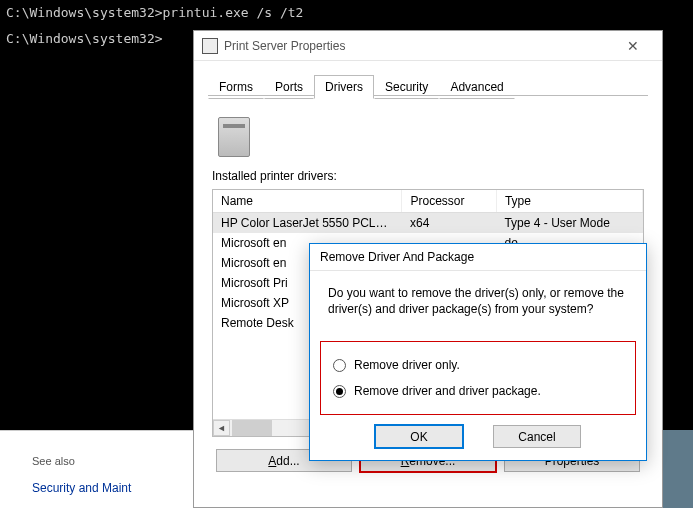 Image resolution: width=693 pixels, height=508 pixels. I want to click on modal-button-row: OK Cancel, so click(478, 436).